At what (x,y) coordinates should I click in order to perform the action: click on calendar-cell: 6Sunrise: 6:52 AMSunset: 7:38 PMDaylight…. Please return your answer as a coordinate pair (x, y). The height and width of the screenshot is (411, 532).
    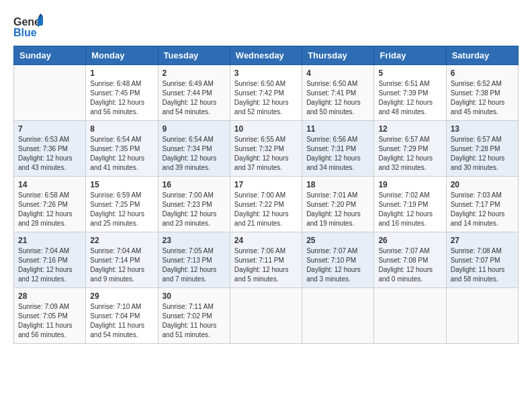
    Looking at the image, I should click on (482, 93).